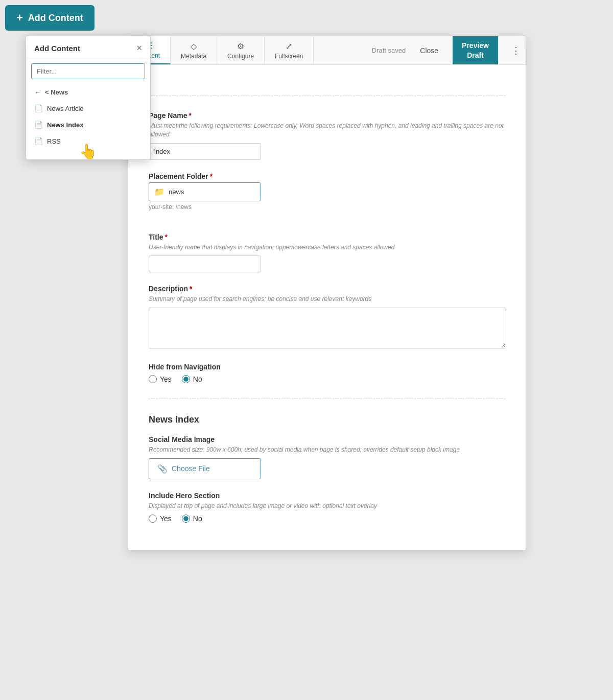 Image resolution: width=613 pixels, height=700 pixels. What do you see at coordinates (166, 379) in the screenshot?
I see `hide-nav-yes-label: Yes` at bounding box center [166, 379].